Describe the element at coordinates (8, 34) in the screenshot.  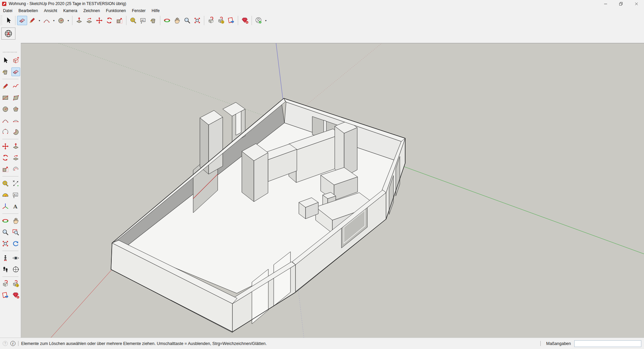
I see `add-location-button` at that location.